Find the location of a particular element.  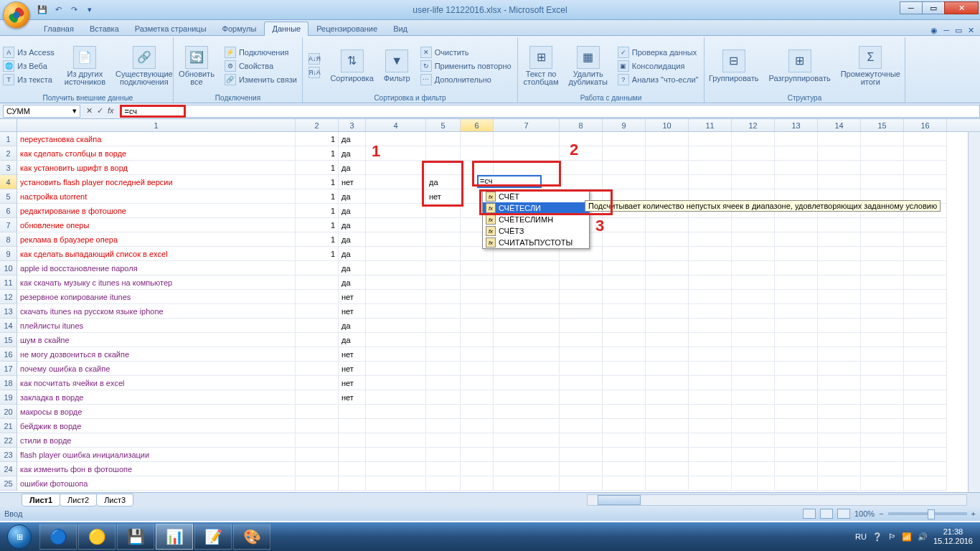

cell: как сделать выпадающий список в excel is located at coordinates (156, 254).